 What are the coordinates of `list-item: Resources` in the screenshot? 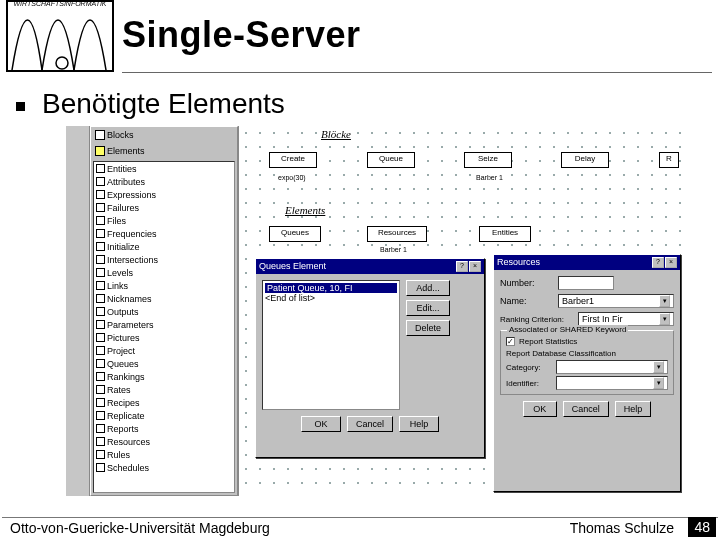 It's located at (164, 442).